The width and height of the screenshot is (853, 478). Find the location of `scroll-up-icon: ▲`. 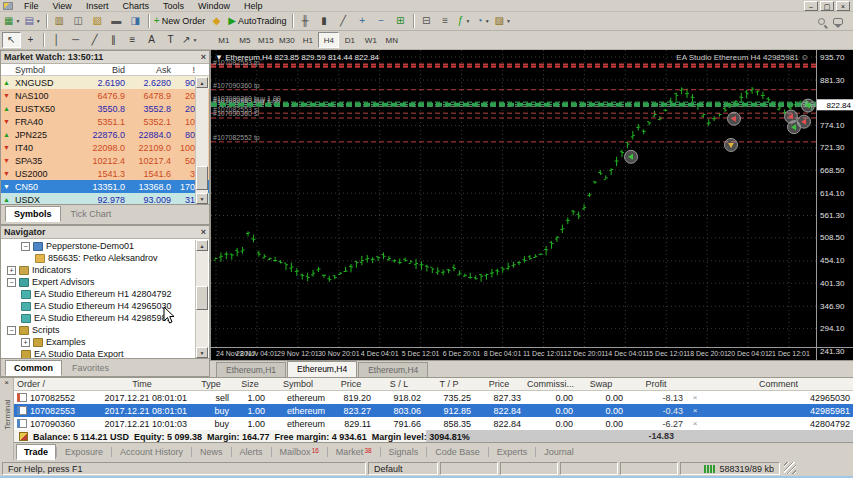

scroll-up-icon: ▲ is located at coordinates (202, 82).